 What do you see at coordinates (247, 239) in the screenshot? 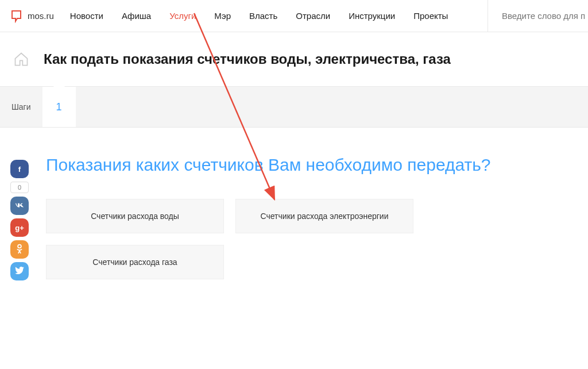
I see `options-group: Счетчики расхода воды Счетчики расхода э…` at bounding box center [247, 239].